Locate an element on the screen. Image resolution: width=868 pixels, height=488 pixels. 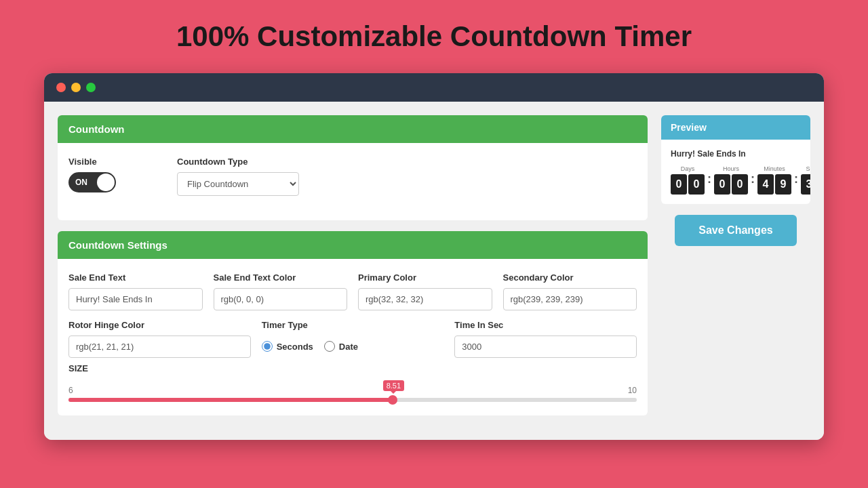
size-label: SIZE is located at coordinates (353, 369).